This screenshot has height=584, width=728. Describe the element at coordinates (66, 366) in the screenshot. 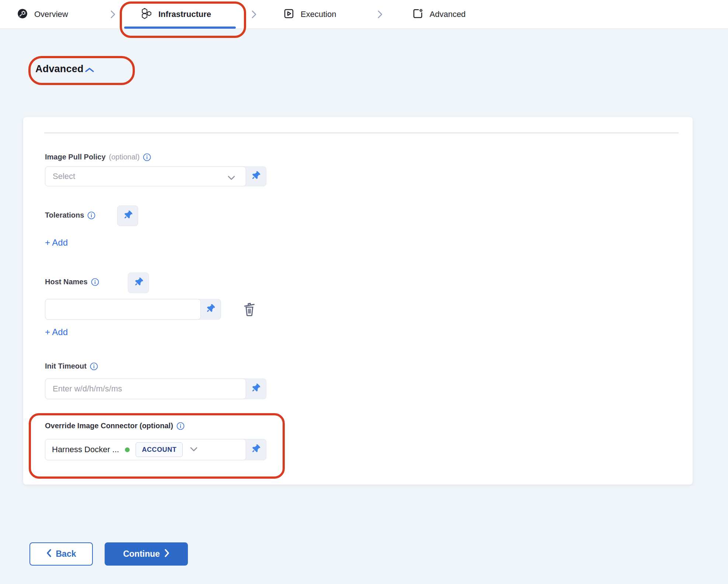

I see `init-timeout-label-text: Init Timeout` at that location.